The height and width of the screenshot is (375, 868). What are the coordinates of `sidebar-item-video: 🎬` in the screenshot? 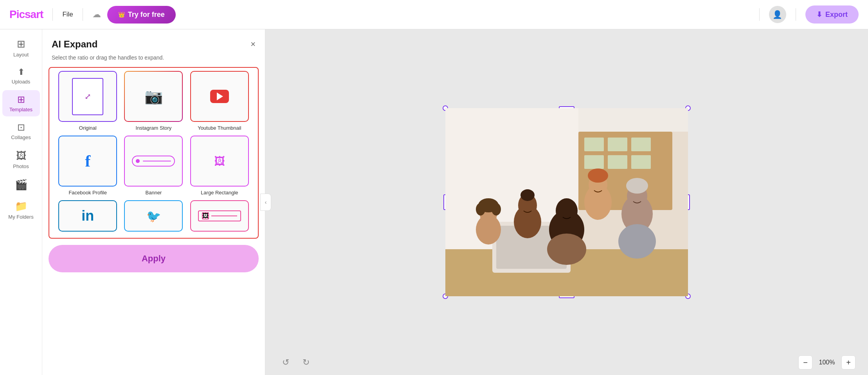 It's located at (21, 185).